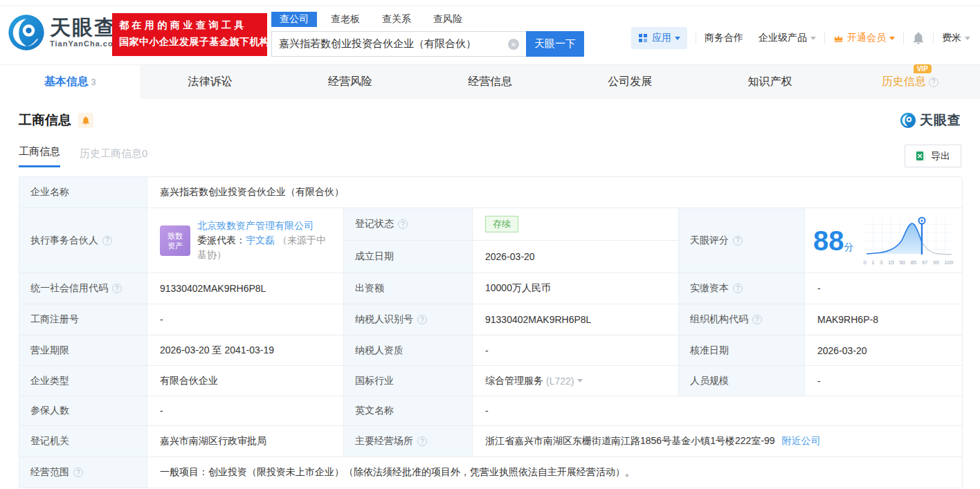  What do you see at coordinates (210, 82) in the screenshot?
I see `tab-legal-proceedings: 法律诉讼` at bounding box center [210, 82].